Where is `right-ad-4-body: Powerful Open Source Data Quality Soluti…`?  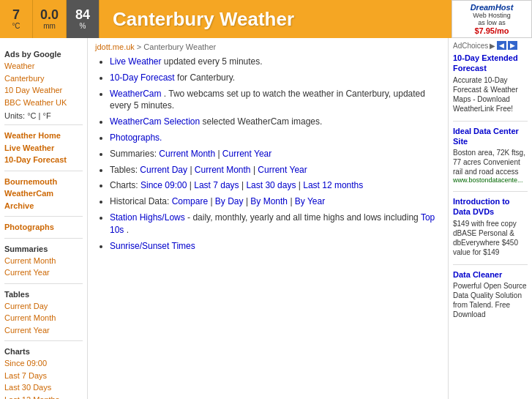
right-ad-4-body: Powerful Open Source Data Quality Soluti… is located at coordinates (490, 300).